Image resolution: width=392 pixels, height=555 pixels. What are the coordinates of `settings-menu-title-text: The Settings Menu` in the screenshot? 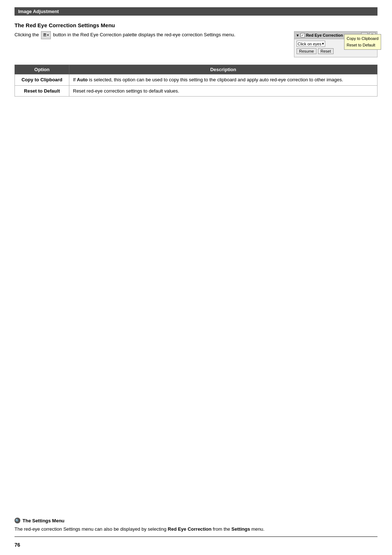 It's located at (44, 521).